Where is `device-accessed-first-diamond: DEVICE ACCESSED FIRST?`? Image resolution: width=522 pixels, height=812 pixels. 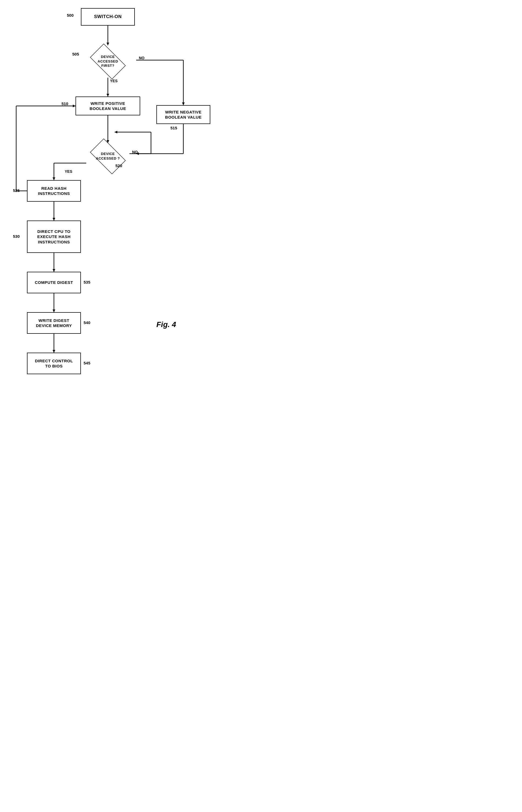 device-accessed-first-diamond: DEVICE ACCESSED FIRST? is located at coordinates (108, 62).